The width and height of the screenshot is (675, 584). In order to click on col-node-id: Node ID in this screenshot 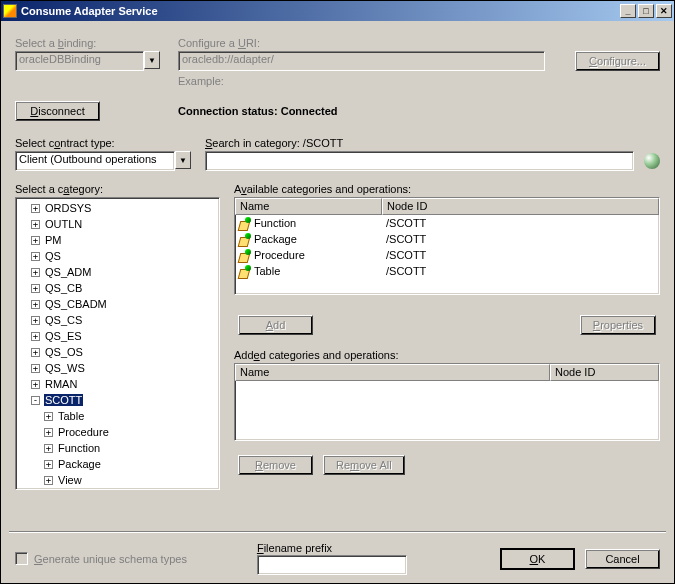, I will do `click(520, 206)`.